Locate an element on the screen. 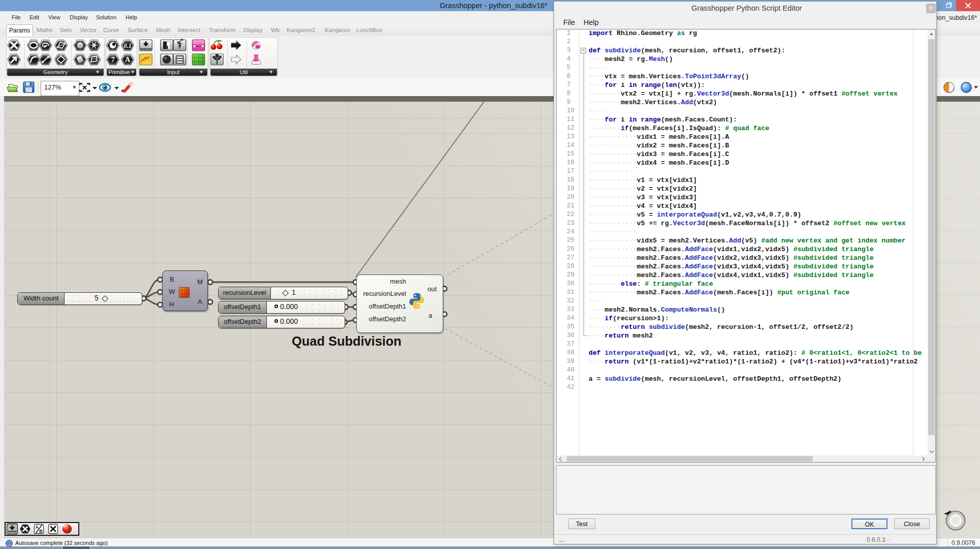 The width and height of the screenshot is (980, 549). svg-text: 0.1 is located at coordinates (128, 46).